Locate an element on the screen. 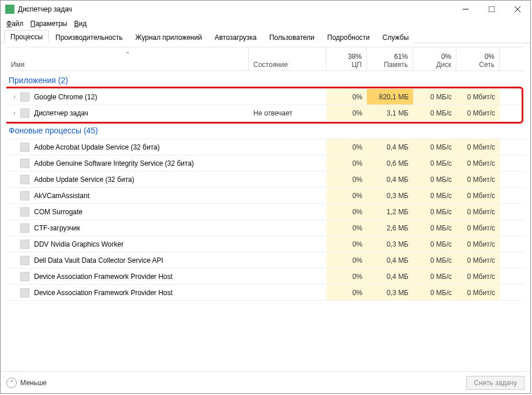 This screenshot has width=532, height=395. maximize-icon is located at coordinates (492, 9).